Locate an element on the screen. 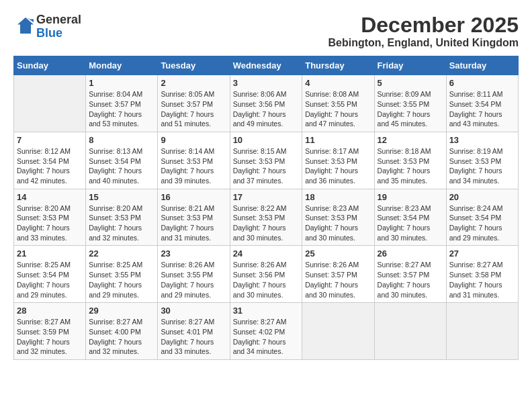 The image size is (532, 411). calendar-cell: 5Sunrise: 8:09 AM Sunset: 3:55 PM Daylig… is located at coordinates (410, 103).